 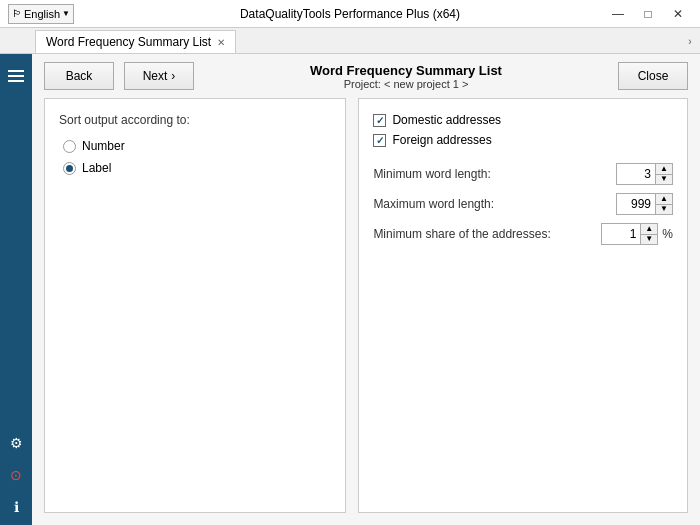 I want to click on sidebar-info-icon: ℹ, so click(x=16, y=507).